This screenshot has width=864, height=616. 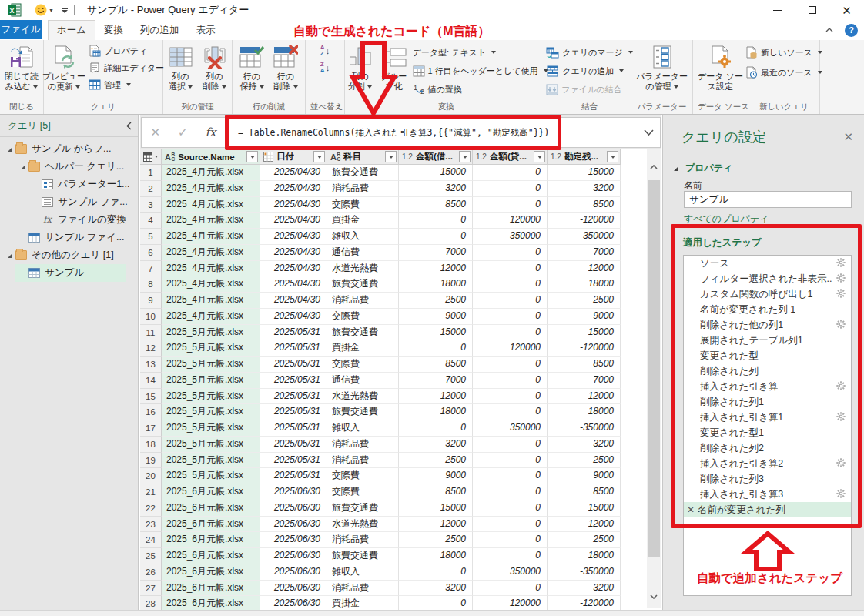 What do you see at coordinates (436, 205) in the screenshot?
I see `cell-debit: 8500` at bounding box center [436, 205].